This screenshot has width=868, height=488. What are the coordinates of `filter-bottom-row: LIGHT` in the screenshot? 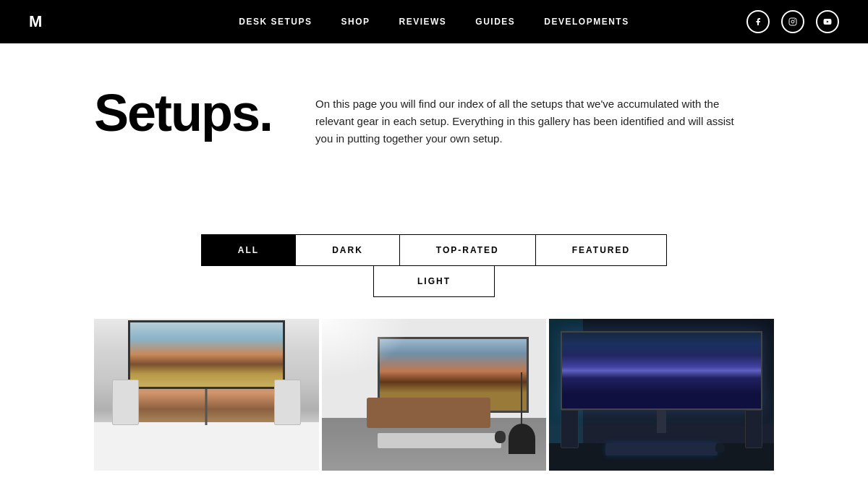 It's located at (434, 281).